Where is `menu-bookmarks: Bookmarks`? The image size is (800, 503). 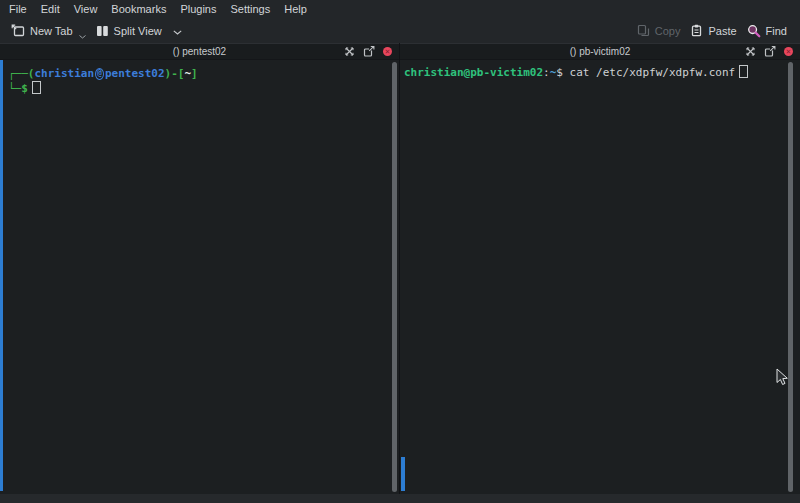
menu-bookmarks: Bookmarks is located at coordinates (138, 9).